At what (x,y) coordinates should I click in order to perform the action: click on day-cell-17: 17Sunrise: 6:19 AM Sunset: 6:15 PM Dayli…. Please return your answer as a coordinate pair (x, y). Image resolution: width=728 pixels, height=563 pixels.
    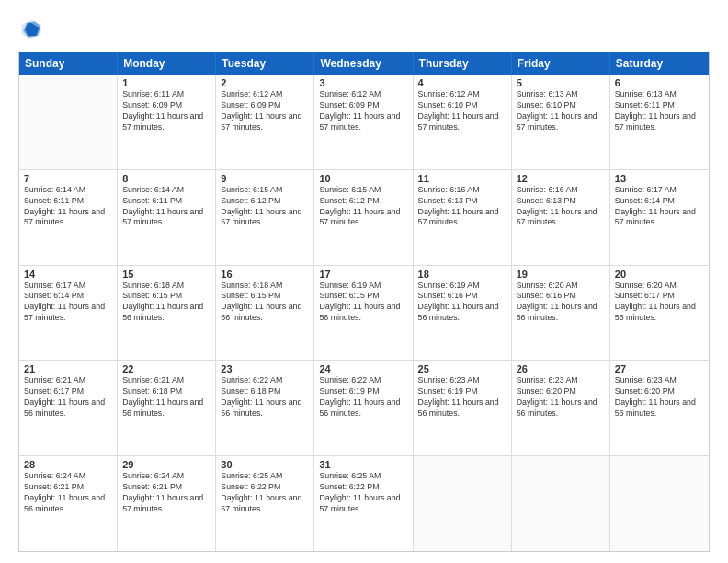
    Looking at the image, I should click on (364, 313).